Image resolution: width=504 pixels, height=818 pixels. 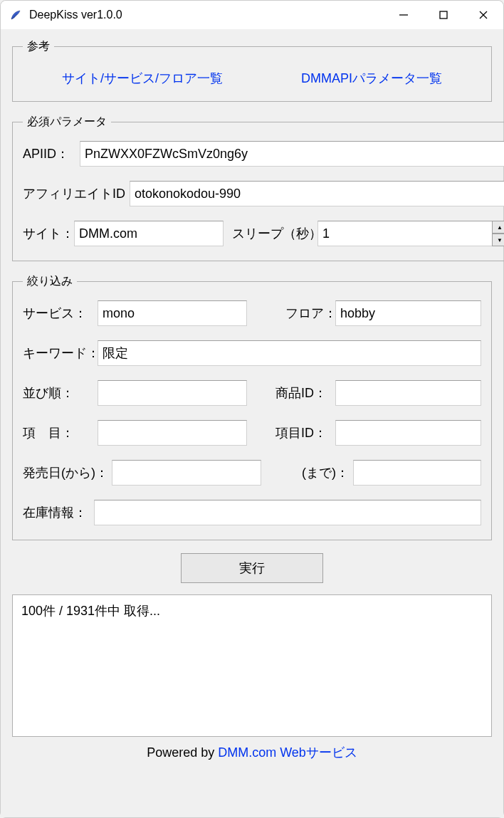 What do you see at coordinates (67, 122) in the screenshot?
I see `required-legend: 必須パラメータ` at bounding box center [67, 122].